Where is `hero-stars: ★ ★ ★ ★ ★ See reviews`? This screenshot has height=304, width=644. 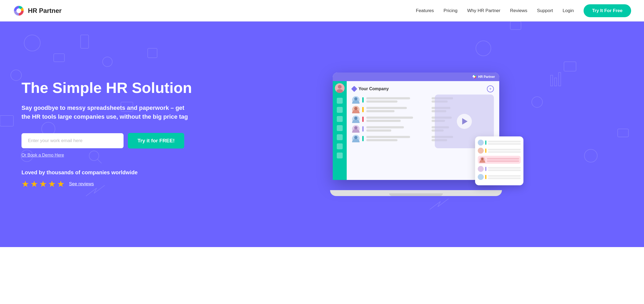
hero-stars: ★ ★ ★ ★ ★ See reviews is located at coordinates (115, 184).